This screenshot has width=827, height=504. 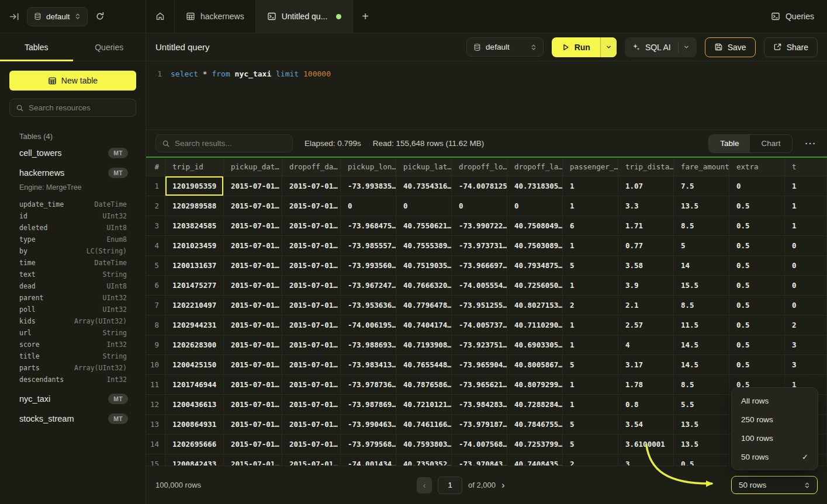 I want to click on row-number: 15, so click(x=155, y=460).